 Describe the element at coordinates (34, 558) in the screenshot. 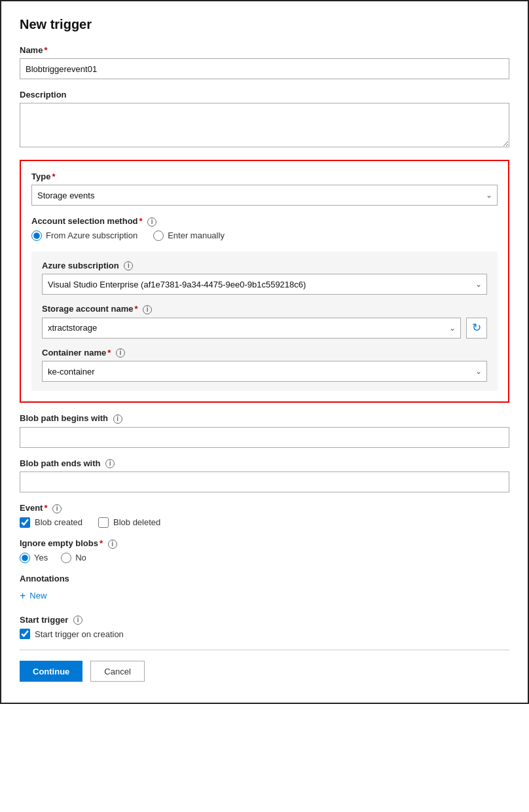

I see `radio-yes: Yes` at that location.